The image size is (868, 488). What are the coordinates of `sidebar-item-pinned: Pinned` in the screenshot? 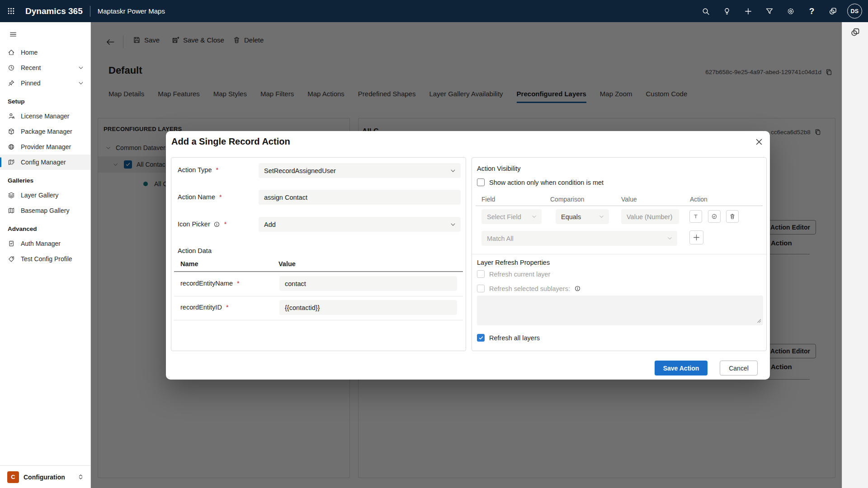 It's located at (45, 83).